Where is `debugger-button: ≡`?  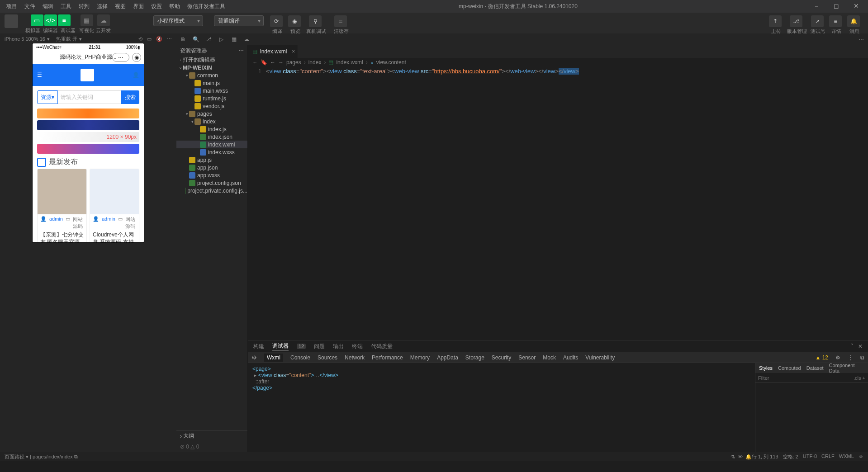 debugger-button: ≡ is located at coordinates (64, 20).